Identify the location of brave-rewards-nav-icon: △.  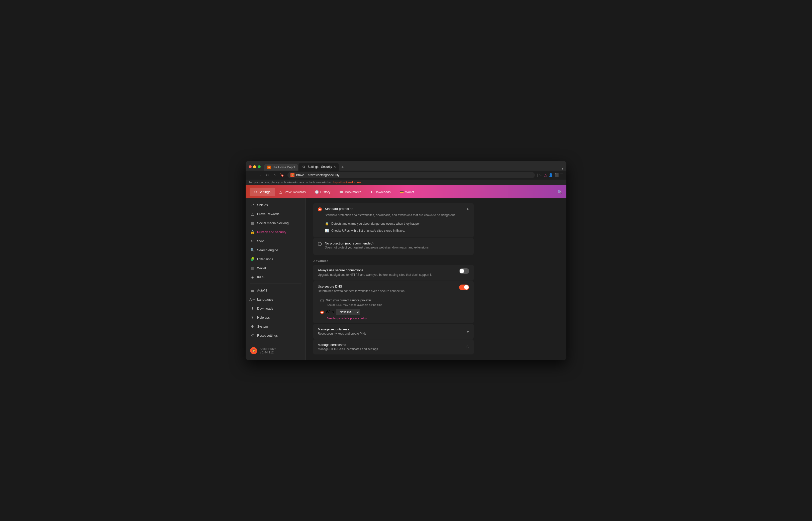
(281, 192).